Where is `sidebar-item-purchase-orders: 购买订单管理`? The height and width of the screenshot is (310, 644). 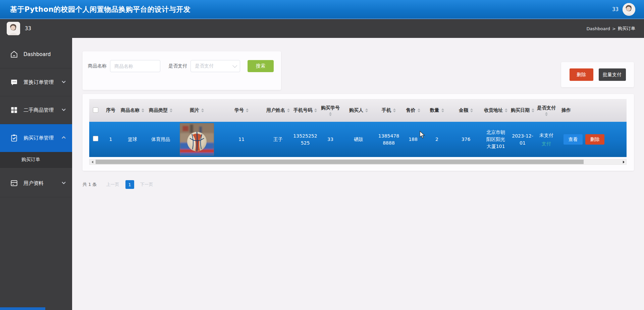 sidebar-item-purchase-orders: 购买订单管理 is located at coordinates (36, 138).